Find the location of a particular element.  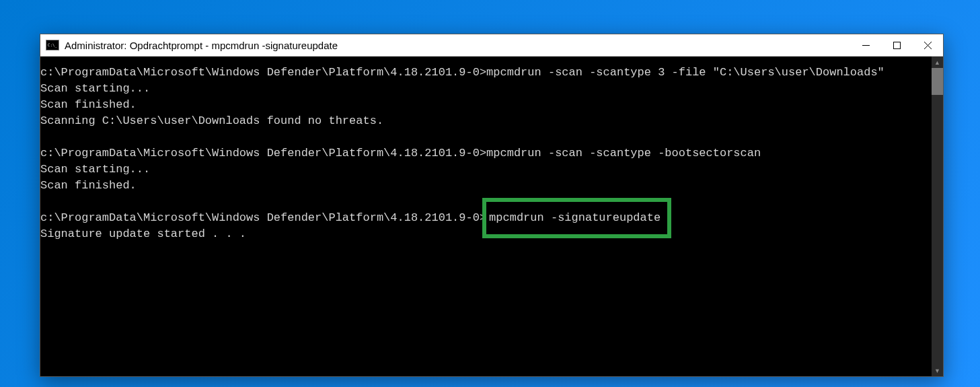

cmd-icon is located at coordinates (52, 45).